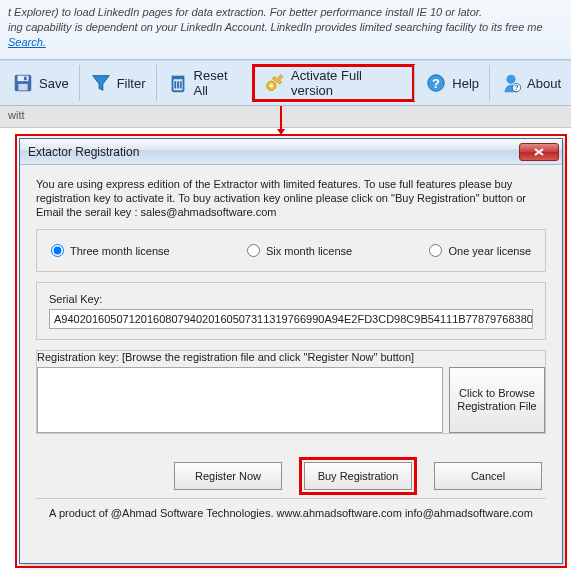 The height and width of the screenshot is (572, 571). Describe the element at coordinates (291, 357) in the screenshot. I see `registration-key-label: Registration key: [Browse the registrati…` at that location.